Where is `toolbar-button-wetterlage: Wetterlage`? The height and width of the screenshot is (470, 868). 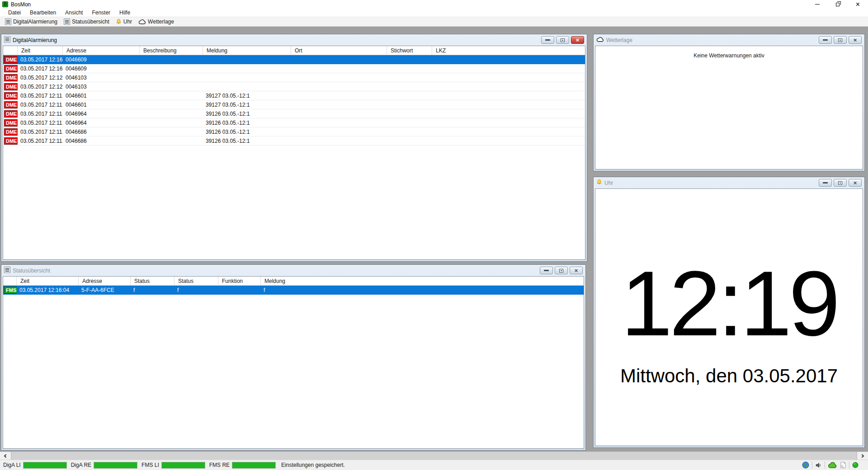 toolbar-button-wetterlage: Wetterlage is located at coordinates (156, 22).